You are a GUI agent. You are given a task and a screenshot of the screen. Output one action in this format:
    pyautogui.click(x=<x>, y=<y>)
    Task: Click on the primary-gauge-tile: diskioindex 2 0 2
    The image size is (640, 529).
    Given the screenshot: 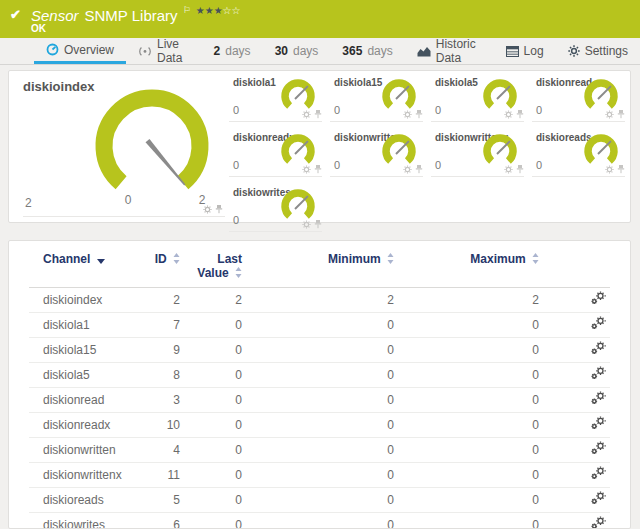 What is the action you would take?
    pyautogui.click(x=121, y=146)
    